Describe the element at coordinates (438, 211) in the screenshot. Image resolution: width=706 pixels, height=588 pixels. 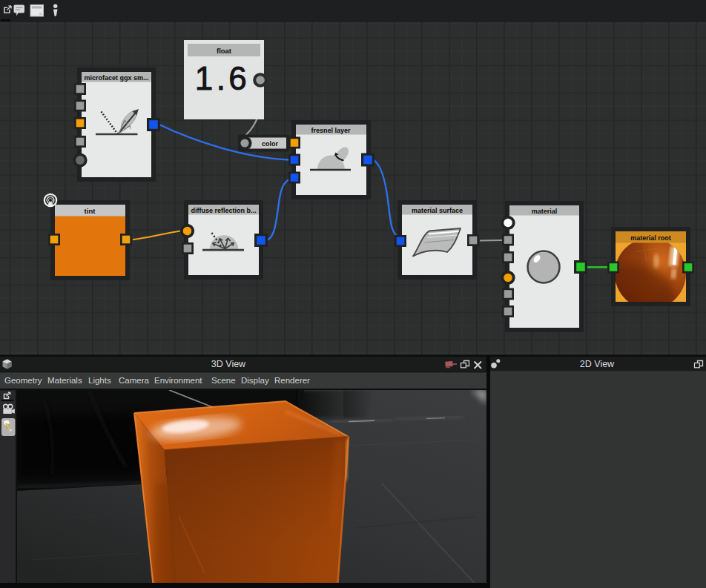
I see `svg-text: material surface` at that location.